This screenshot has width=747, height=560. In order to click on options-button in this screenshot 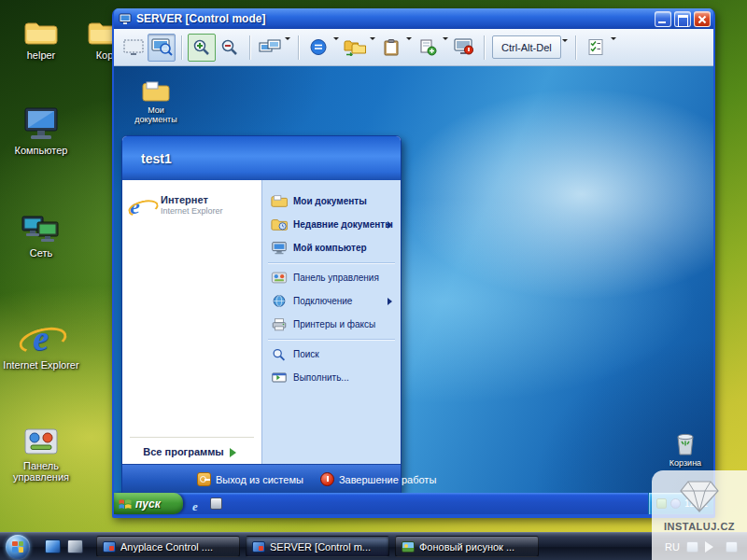, I will do `click(596, 48)`.